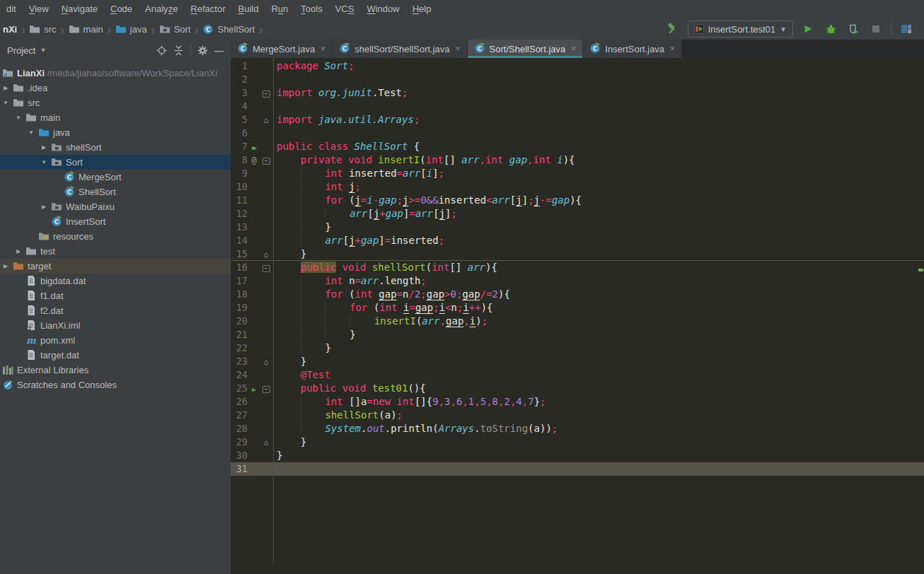 The width and height of the screenshot is (924, 574). What do you see at coordinates (79, 9) in the screenshot?
I see `menu-navigate: Navigate` at bounding box center [79, 9].